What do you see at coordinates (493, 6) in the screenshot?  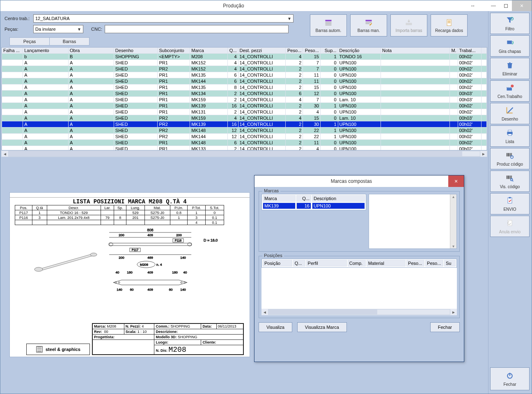 I see `minimize-button: —` at bounding box center [493, 6].